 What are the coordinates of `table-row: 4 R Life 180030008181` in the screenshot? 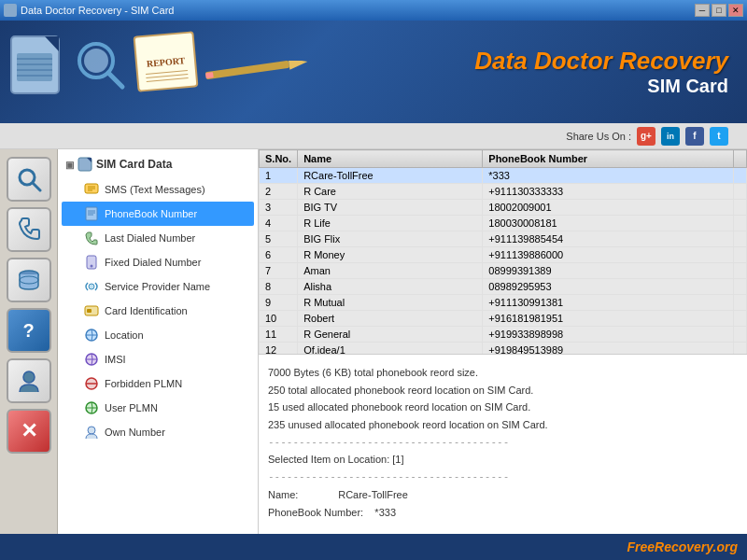 It's located at (503, 224).